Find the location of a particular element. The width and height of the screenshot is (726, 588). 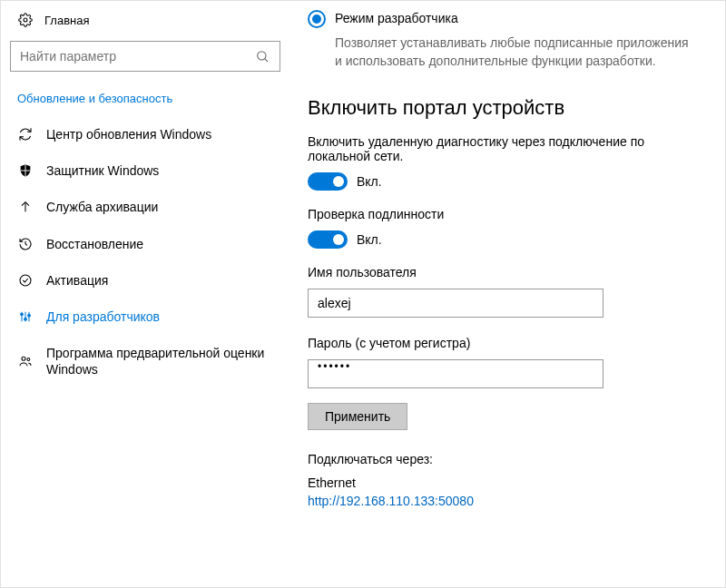

sidebar-item-recovery: Восстановление is located at coordinates (145, 244).